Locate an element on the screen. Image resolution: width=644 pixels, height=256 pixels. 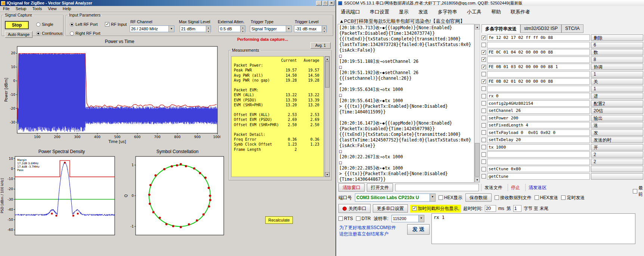
timed-send-checkbox: 定时发送 is located at coordinates (573, 198).